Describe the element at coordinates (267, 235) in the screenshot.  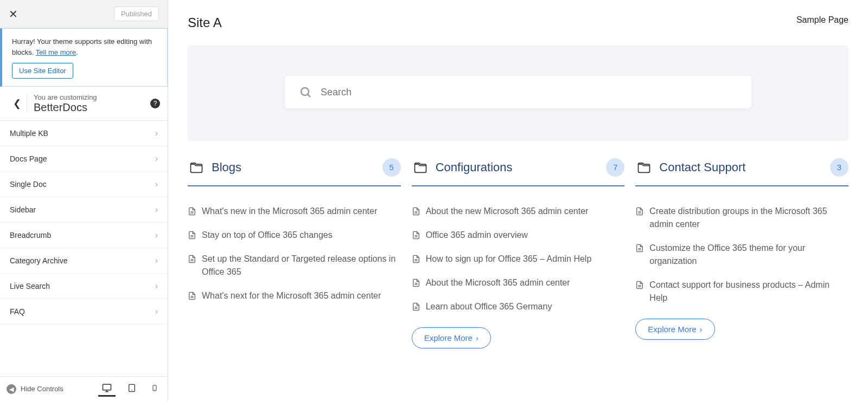
I see `doc-title: Stay on top of Office 365 changes` at that location.